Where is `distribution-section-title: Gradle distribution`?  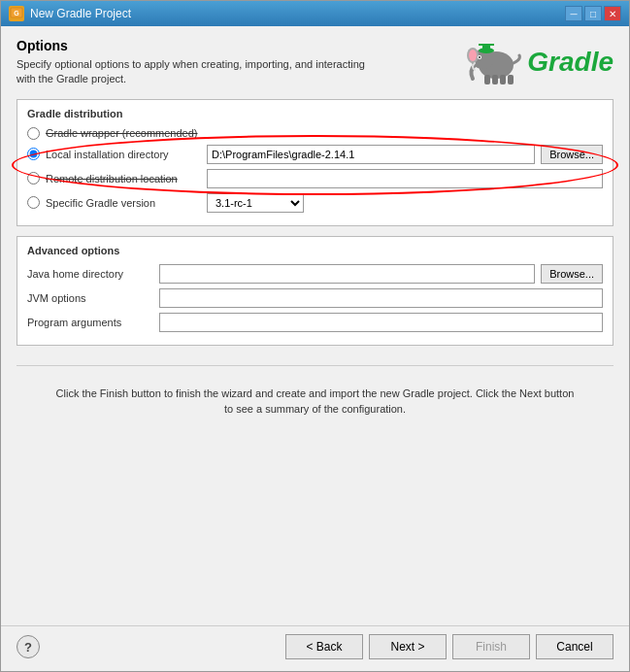 distribution-section-title: Gradle distribution is located at coordinates (315, 114).